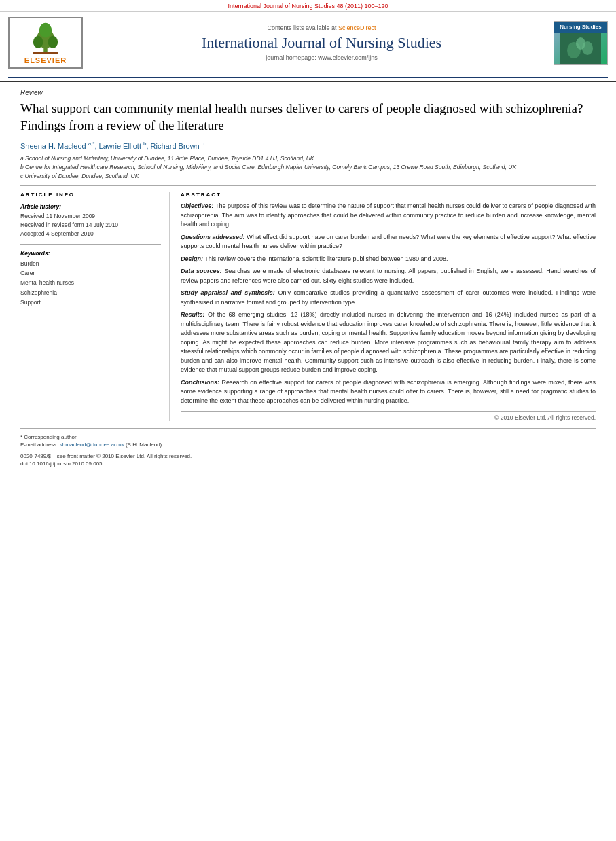  Describe the element at coordinates (200, 382) in the screenshot. I see `conclusions-title: Conclusions:` at that location.